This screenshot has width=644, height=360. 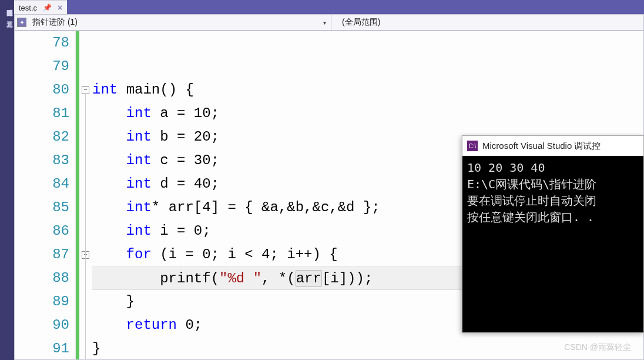 What do you see at coordinates (42, 208) in the screenshot?
I see `line-number: 85` at bounding box center [42, 208].